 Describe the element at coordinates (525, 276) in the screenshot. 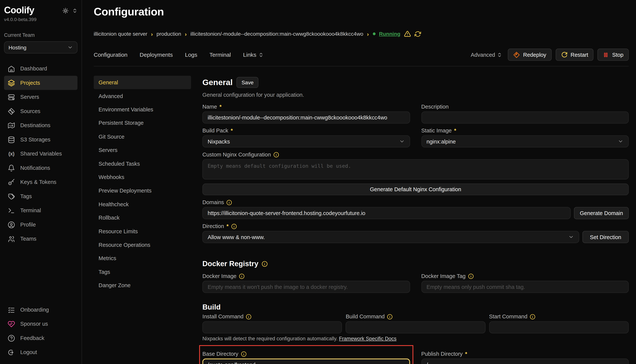

I see `docker-image-tag-label: Docker Image Tag` at that location.